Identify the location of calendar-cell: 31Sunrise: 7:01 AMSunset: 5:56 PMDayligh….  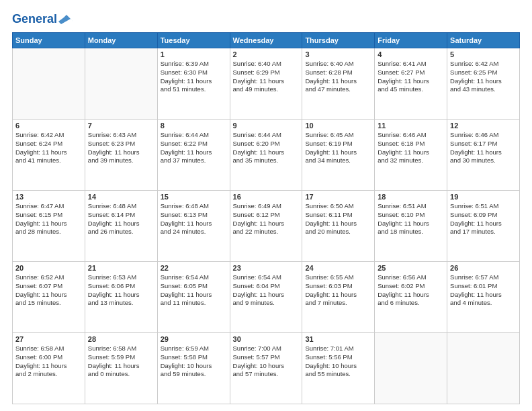
(339, 369).